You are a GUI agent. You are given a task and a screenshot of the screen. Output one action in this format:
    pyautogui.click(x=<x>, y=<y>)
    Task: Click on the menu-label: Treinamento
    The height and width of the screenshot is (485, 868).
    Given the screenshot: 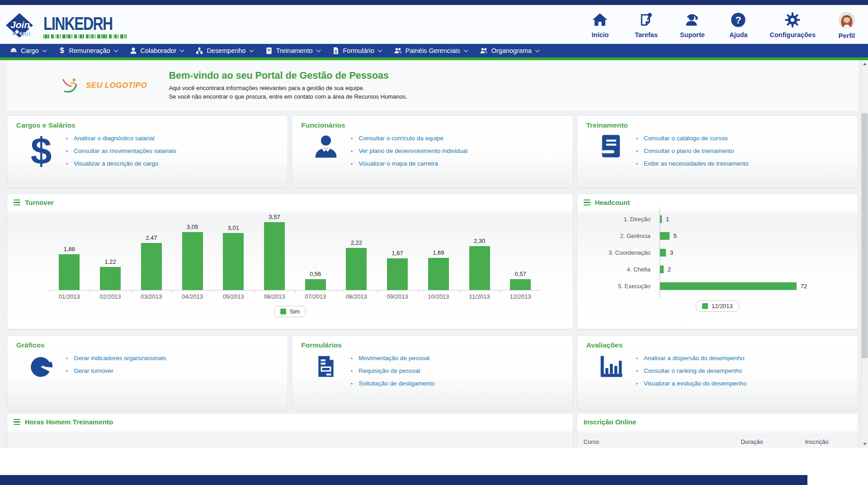 What is the action you would take?
    pyautogui.click(x=295, y=51)
    